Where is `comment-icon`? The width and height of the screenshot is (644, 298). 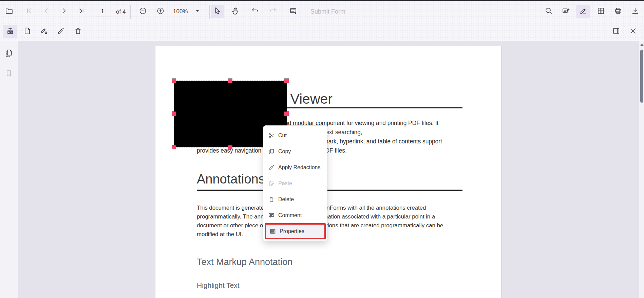 comment-icon is located at coordinates (293, 12).